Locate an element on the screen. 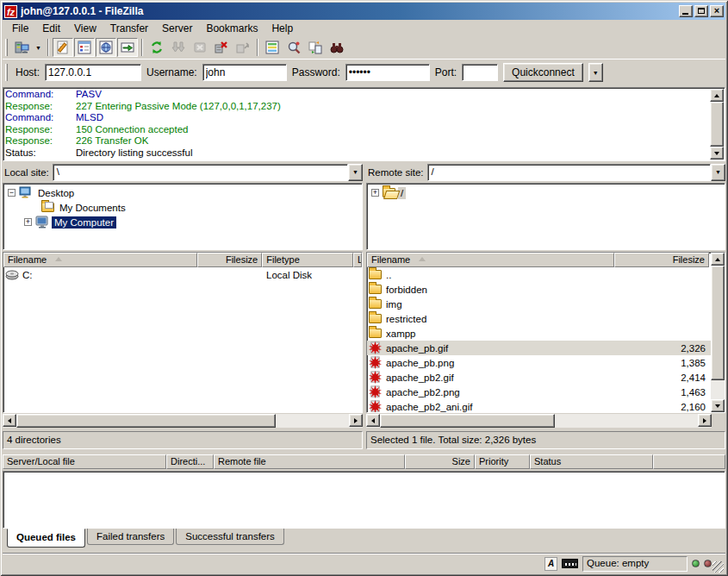 The image size is (728, 576). local-column-filename: Filename is located at coordinates (100, 260).